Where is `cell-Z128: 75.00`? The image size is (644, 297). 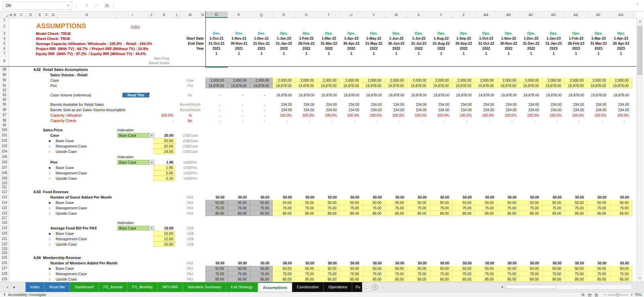 cell-Z128: 75.00 is located at coordinates (464, 274).